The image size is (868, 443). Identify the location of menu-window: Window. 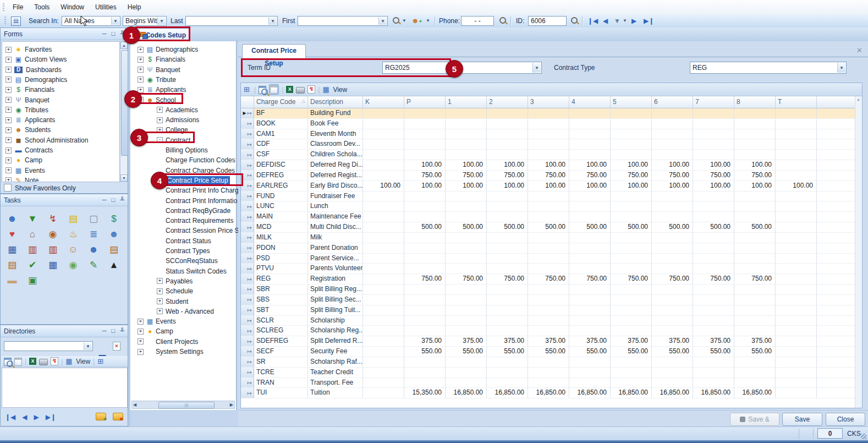
(73, 7).